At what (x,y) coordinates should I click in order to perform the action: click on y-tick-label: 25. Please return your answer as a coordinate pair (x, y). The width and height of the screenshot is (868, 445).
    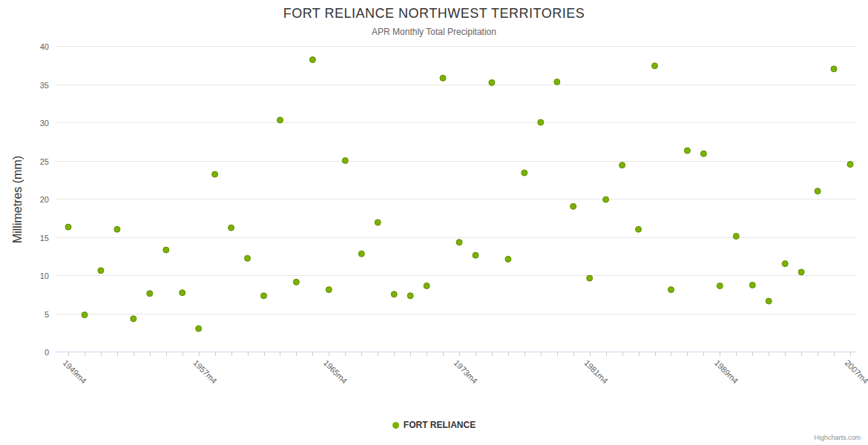
    Looking at the image, I should click on (45, 162).